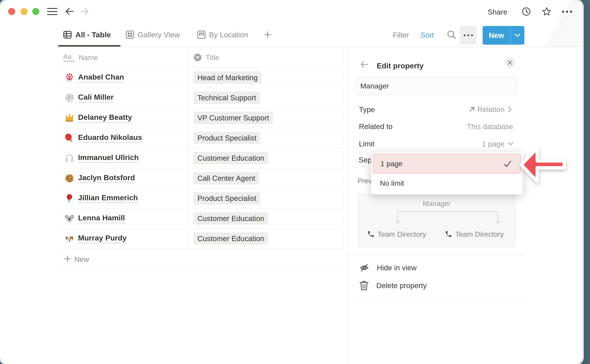 The height and width of the screenshot is (364, 590). What do you see at coordinates (24, 12) in the screenshot?
I see `minimize-window-button` at bounding box center [24, 12].